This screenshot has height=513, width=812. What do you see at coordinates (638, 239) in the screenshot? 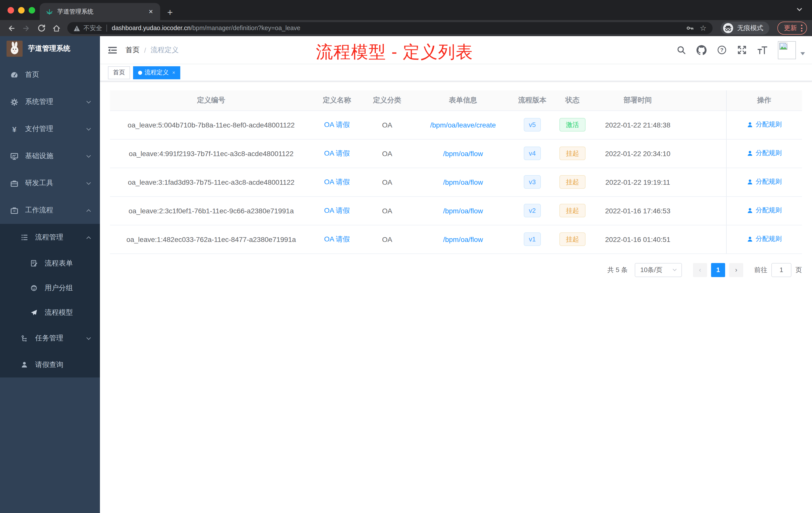
I see `cell-deploy-time: 2022-01-16 01:40:51` at bounding box center [638, 239].